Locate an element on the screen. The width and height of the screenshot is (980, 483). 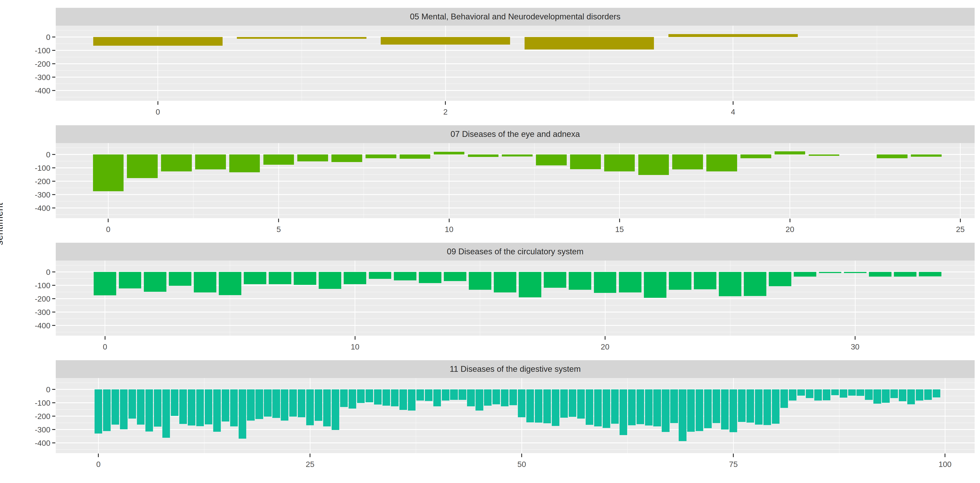
y-tick-label: 0 is located at coordinates (33, 272).